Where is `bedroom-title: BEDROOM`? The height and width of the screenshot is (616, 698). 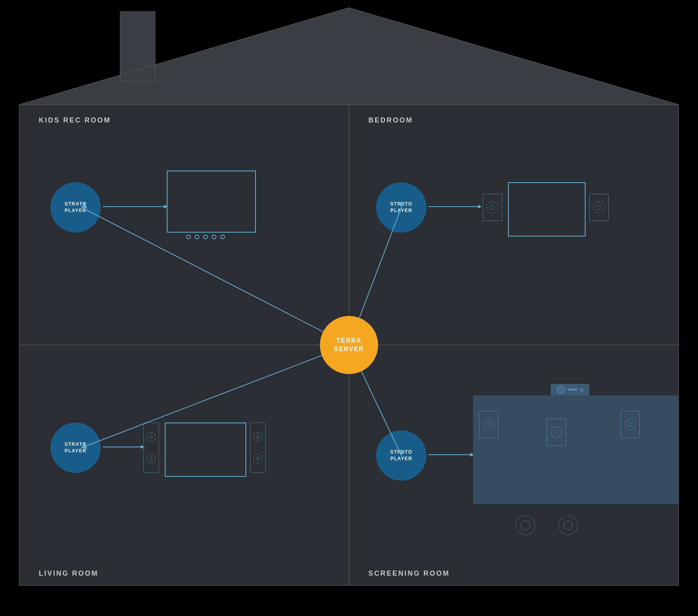
bedroom-title: BEDROOM is located at coordinates (391, 120).